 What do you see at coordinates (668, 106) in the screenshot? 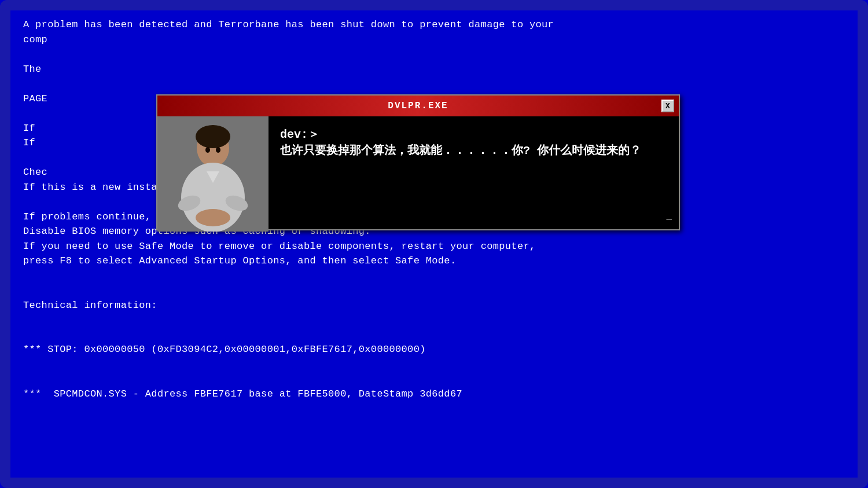
I see `close-button: X` at bounding box center [668, 106].